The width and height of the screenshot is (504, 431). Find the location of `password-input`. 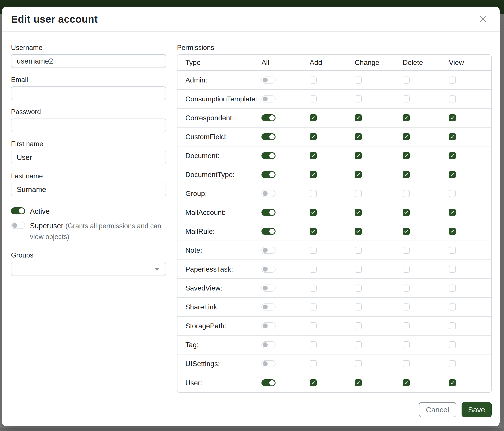

password-input is located at coordinates (89, 125).